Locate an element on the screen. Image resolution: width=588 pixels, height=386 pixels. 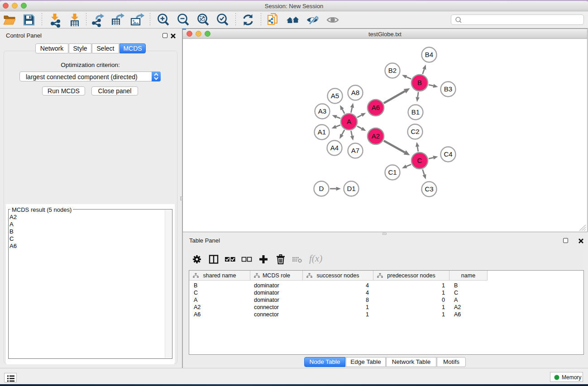
svg-text: C3 is located at coordinates (429, 189).